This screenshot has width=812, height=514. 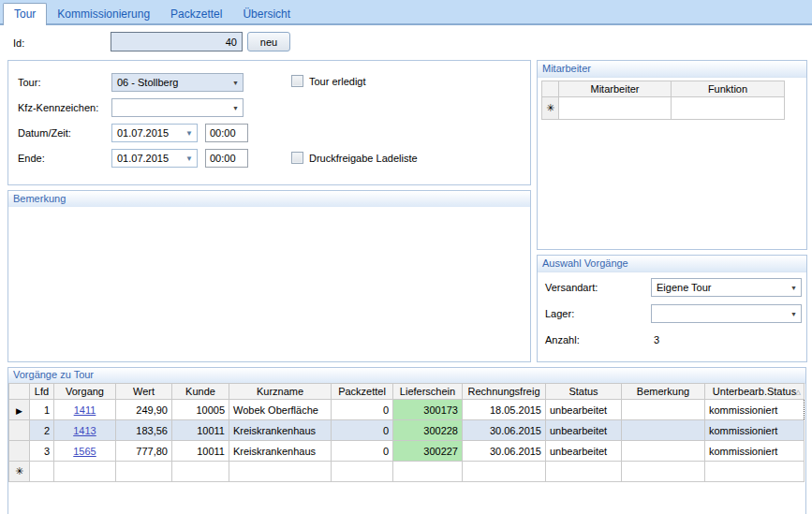 What do you see at coordinates (755, 472) in the screenshot?
I see `cell-unterbearb` at bounding box center [755, 472].